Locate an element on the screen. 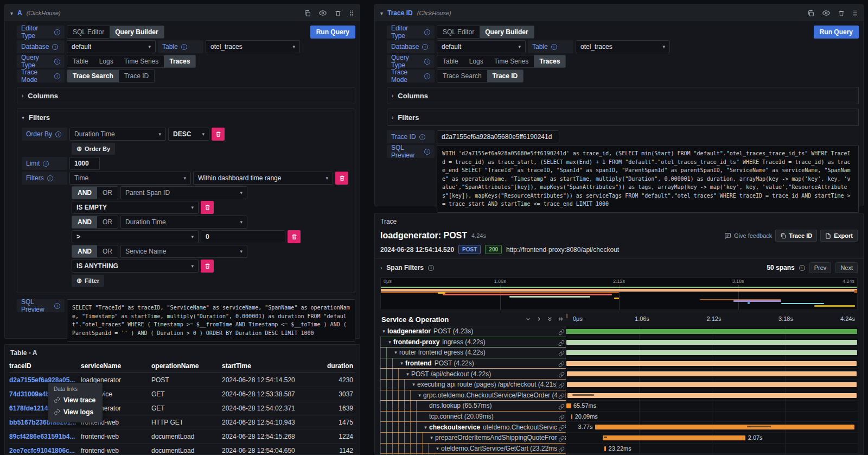 This screenshot has height=455, width=868. filter-value-select: Within dashboard time range▾ is located at coordinates (263, 178).